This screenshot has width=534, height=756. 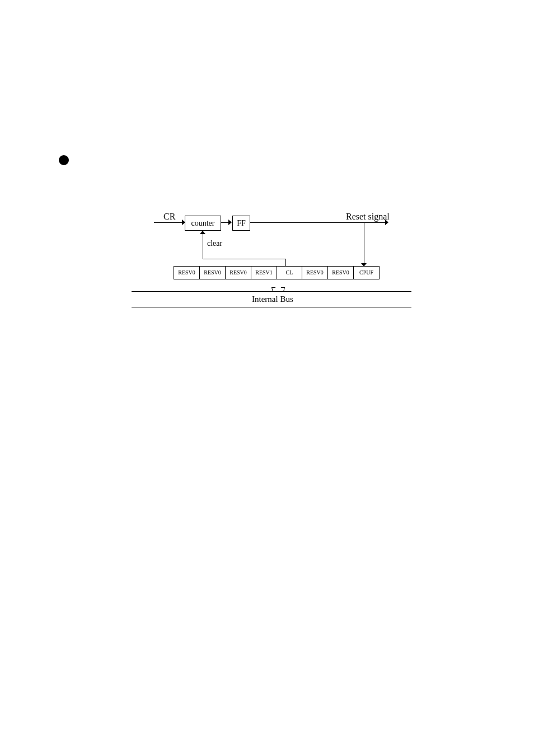 I want to click on reset-arrow, so click(x=387, y=222).